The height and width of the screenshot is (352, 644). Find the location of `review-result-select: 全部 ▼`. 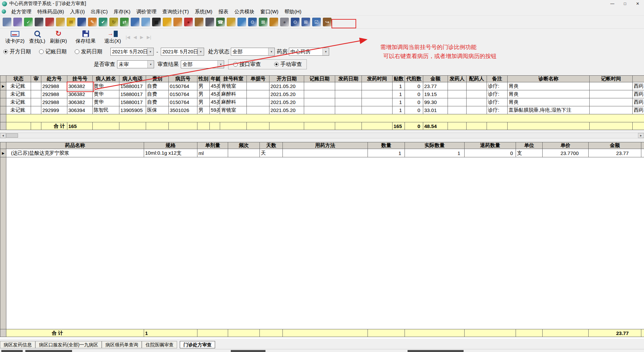

review-result-select: 全部 ▼ is located at coordinates (202, 64).